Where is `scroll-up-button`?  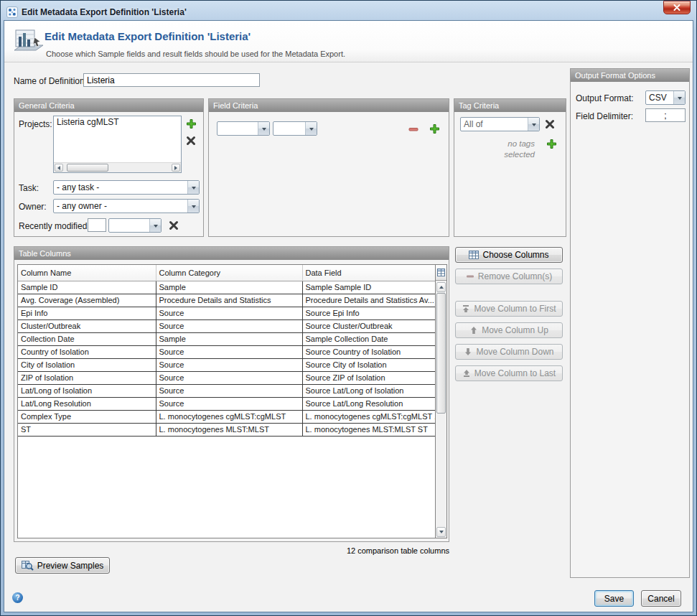
scroll-up-button is located at coordinates (441, 287).